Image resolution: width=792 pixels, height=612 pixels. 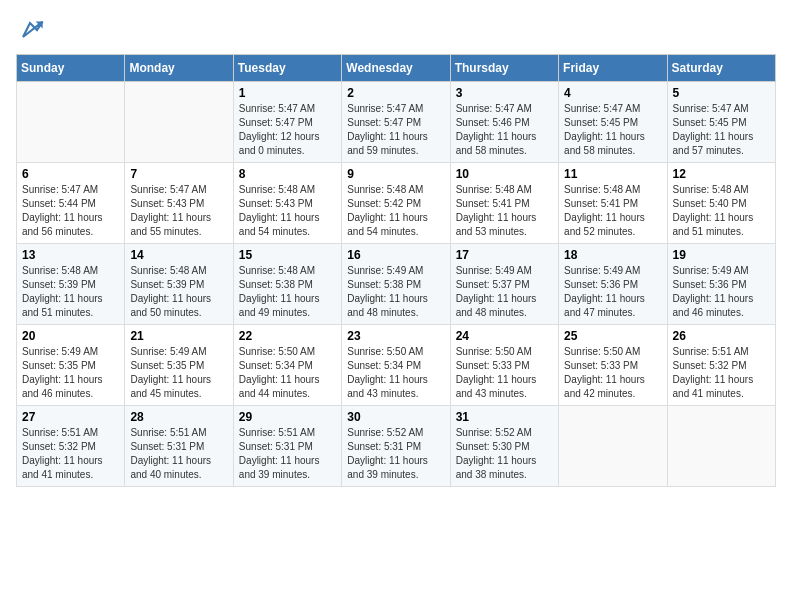 I want to click on calendar-cell: 11Sunrise: 5:48 AMSunset: 5:41 PMDayligh…, so click(x=613, y=204).